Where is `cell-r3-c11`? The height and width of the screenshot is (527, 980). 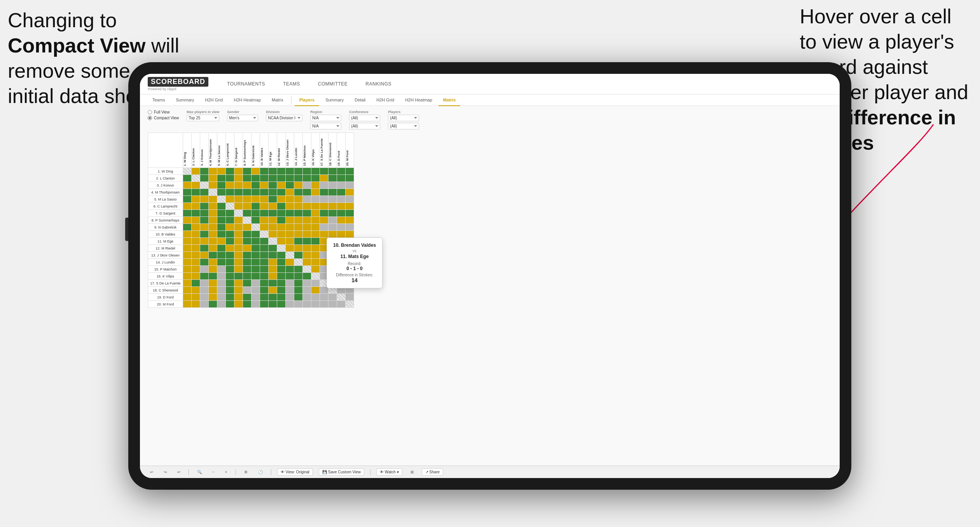
cell-r3-c11 is located at coordinates (273, 185).